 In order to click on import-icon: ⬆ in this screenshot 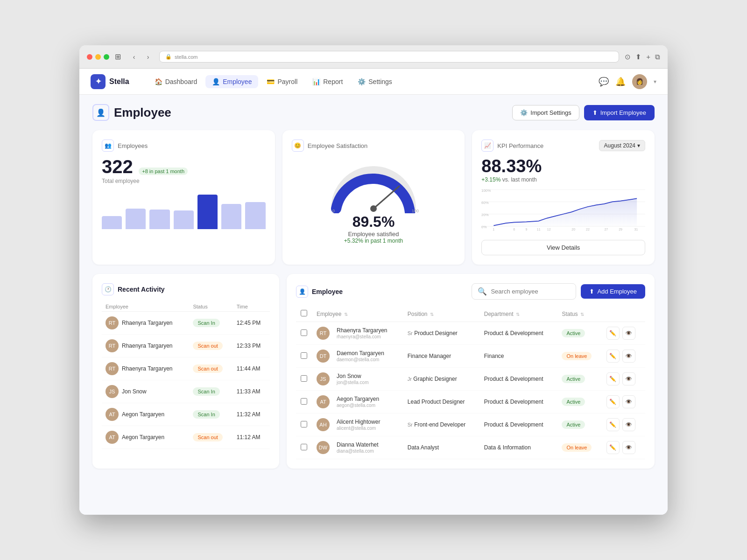, I will do `click(595, 113)`.